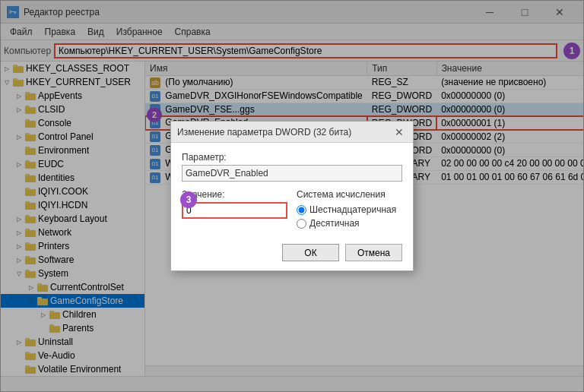 This screenshot has width=584, height=392. Describe the element at coordinates (335, 223) in the screenshot. I see `dec-label: Десятичная` at that location.